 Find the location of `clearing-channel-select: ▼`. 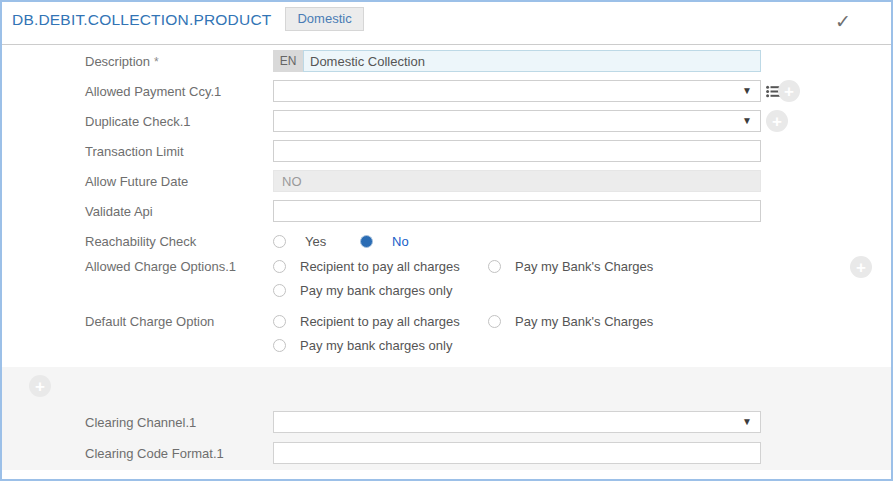

clearing-channel-select: ▼ is located at coordinates (517, 422).